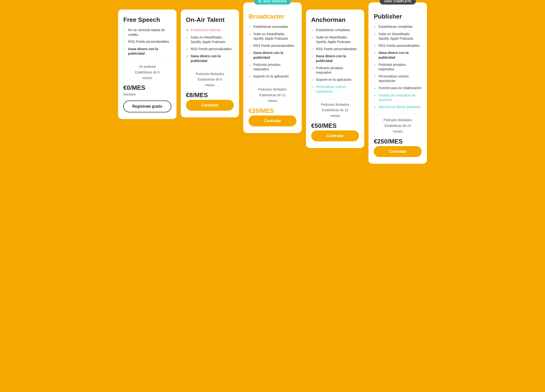 The width and height of the screenshot is (545, 392). Describe the element at coordinates (335, 136) in the screenshot. I see `plan-cta-anchorman: Contratar` at that location.